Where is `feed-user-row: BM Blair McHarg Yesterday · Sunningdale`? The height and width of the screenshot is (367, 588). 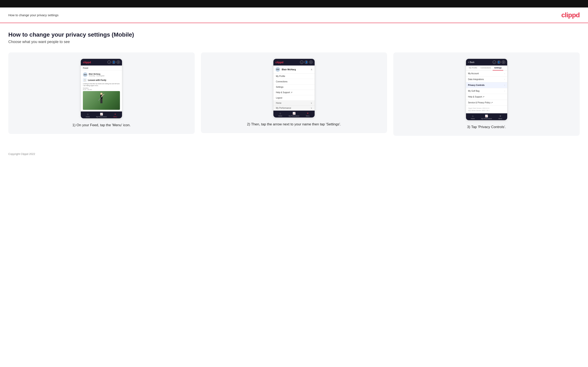 feed-user-row: BM Blair McHarg Yesterday · Sunningdale is located at coordinates (102, 75).